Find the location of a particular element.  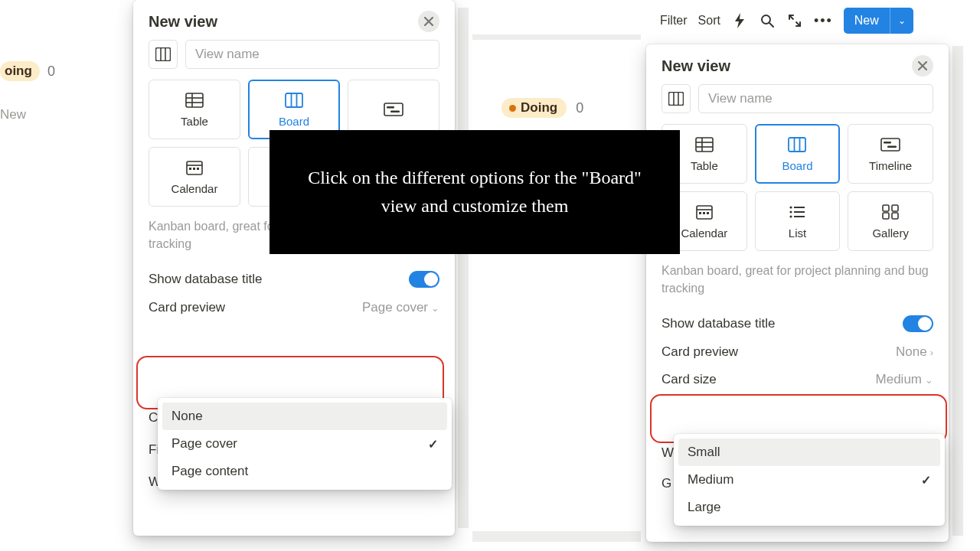

card-preview-dropdown: None Page cover ✓ Page content is located at coordinates (305, 444).